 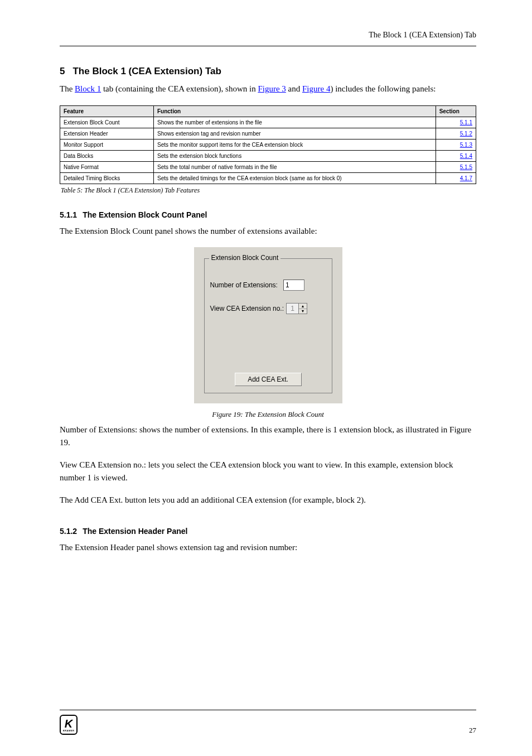 I want to click on section-link: 4.1.7, so click(x=466, y=179).